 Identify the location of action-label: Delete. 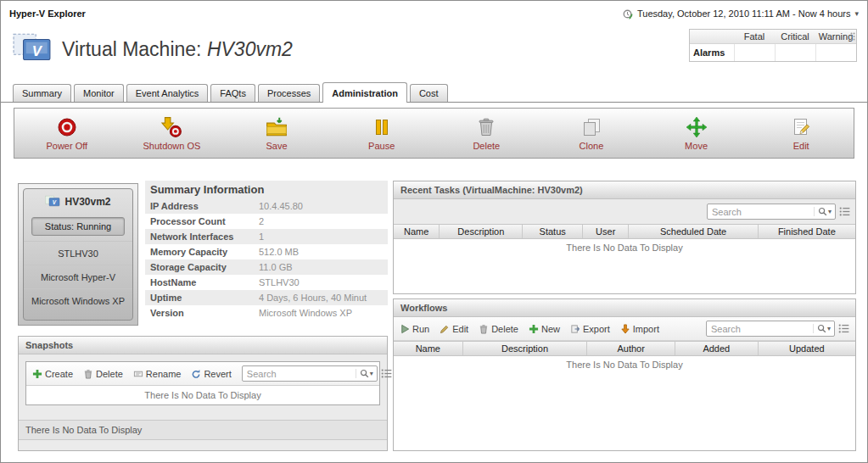
(486, 146).